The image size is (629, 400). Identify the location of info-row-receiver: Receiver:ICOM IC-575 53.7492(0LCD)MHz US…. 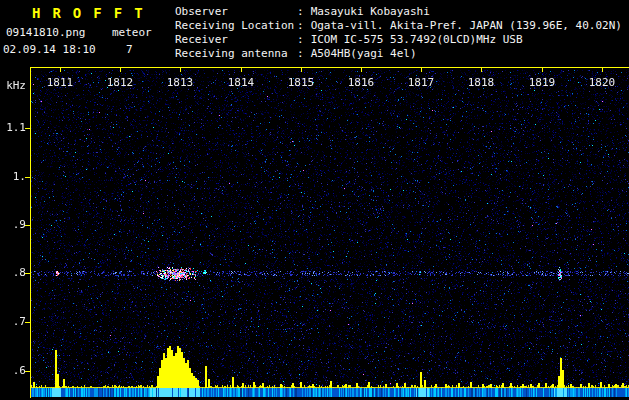
(349, 40).